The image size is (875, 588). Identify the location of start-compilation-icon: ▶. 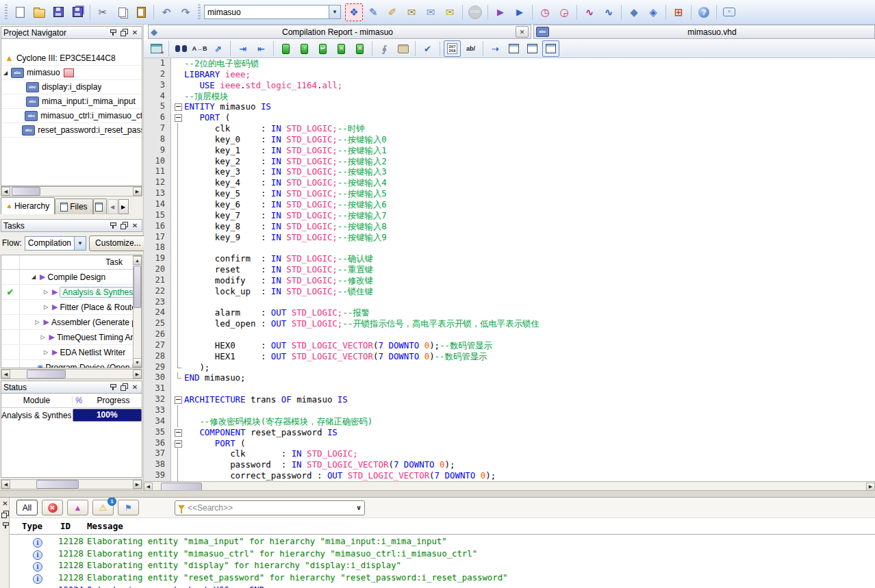
(500, 12).